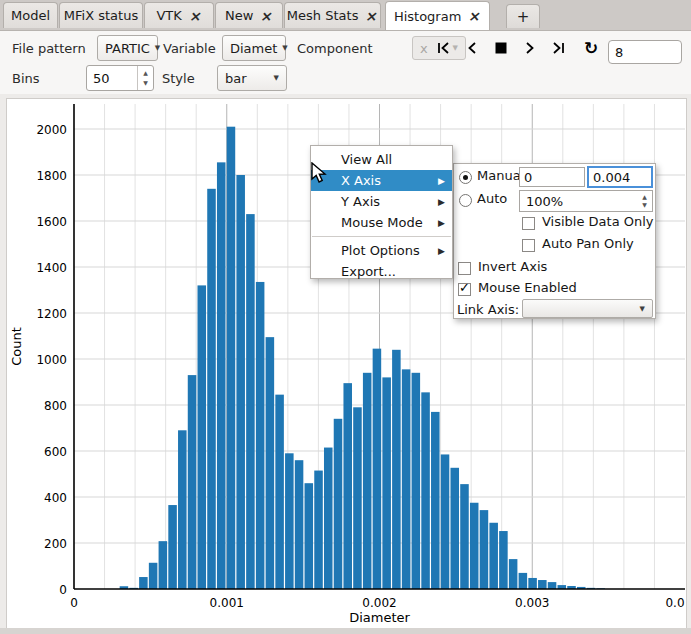 The width and height of the screenshot is (691, 634). What do you see at coordinates (115, 78) in the screenshot?
I see `bins-input` at bounding box center [115, 78].